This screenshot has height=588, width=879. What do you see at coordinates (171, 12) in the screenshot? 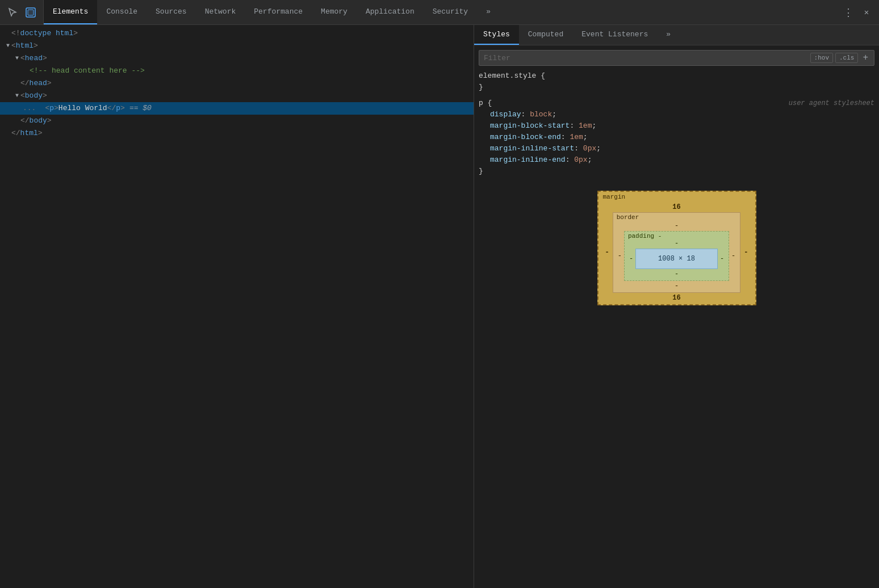
I see `tab-sources: Sources` at bounding box center [171, 12].